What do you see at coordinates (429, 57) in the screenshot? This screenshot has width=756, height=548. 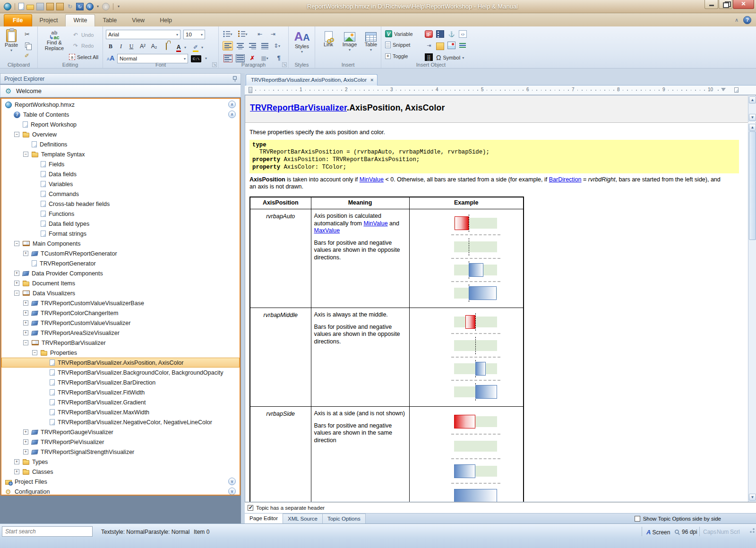 I see `ole-object-button: ⣿` at bounding box center [429, 57].